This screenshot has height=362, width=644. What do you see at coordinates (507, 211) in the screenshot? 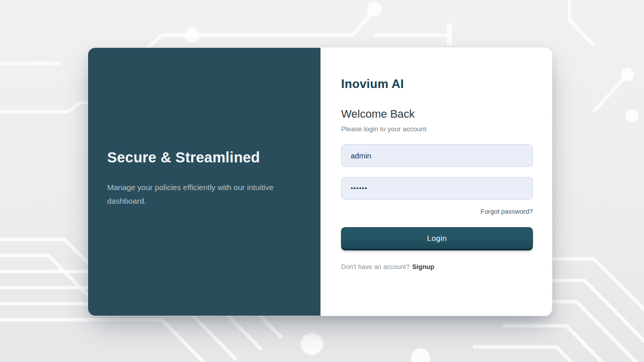
I see `forgot-password-link: Forgot password?` at bounding box center [507, 211].